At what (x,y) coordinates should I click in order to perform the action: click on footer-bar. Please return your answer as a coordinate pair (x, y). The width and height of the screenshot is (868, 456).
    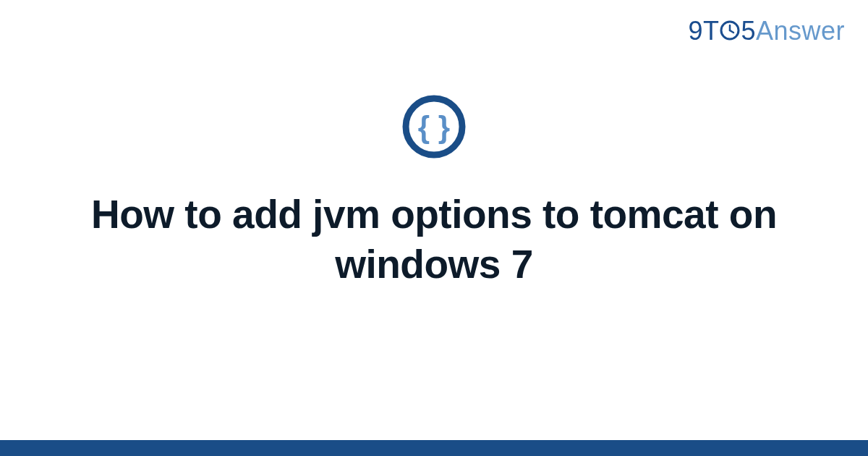
    Looking at the image, I should click on (434, 448).